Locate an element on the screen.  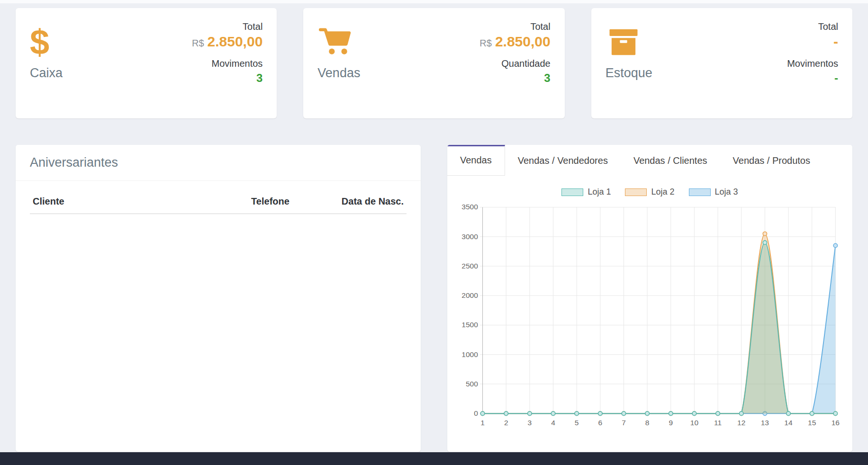
estoque-card-stats: Total - Movimentos - is located at coordinates (813, 63).